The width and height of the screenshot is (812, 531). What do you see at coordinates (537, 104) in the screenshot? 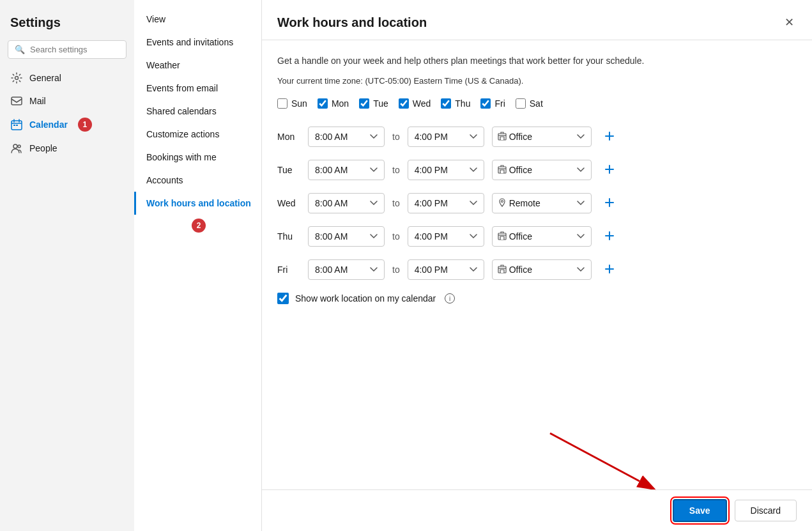
I see `sat-label: Sat` at bounding box center [537, 104].